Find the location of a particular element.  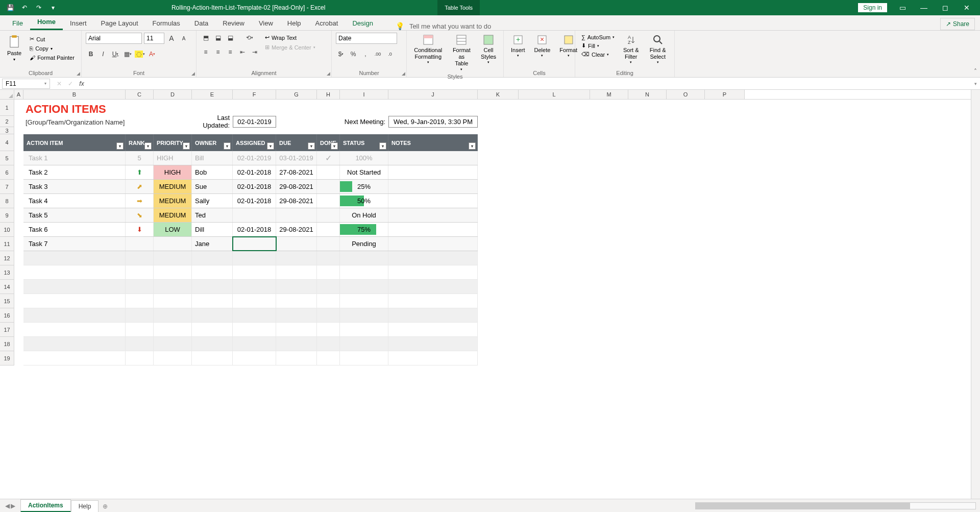

insert-cells-button: +Insert▾ is located at coordinates (518, 46).